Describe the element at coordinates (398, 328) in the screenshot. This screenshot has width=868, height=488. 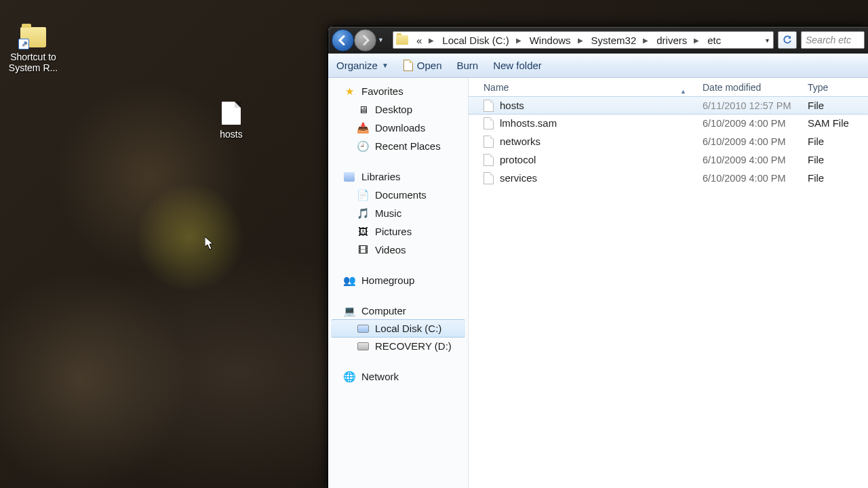
I see `sidebar-item-localdisk: Local Disk (C:)` at that location.